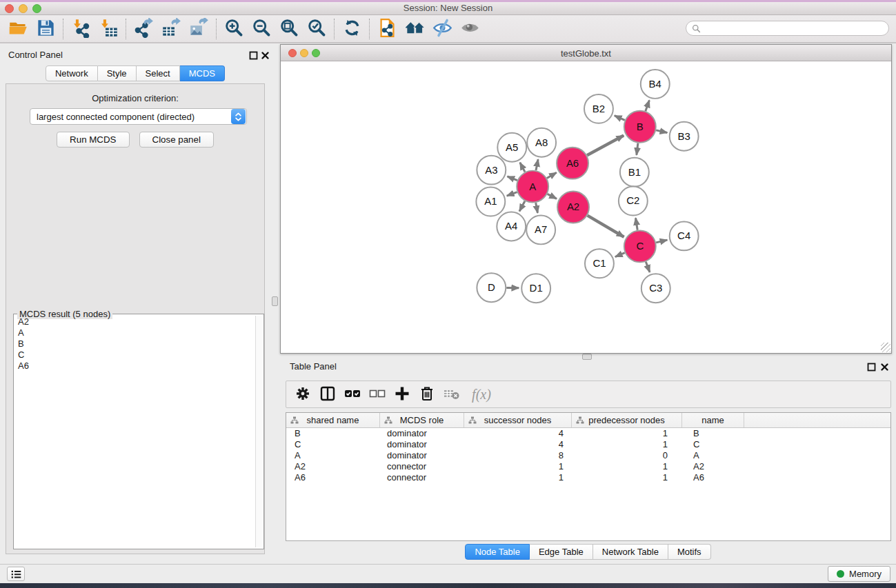 The height and width of the screenshot is (588, 896). I want to click on result-item-a6: A6, so click(135, 365).